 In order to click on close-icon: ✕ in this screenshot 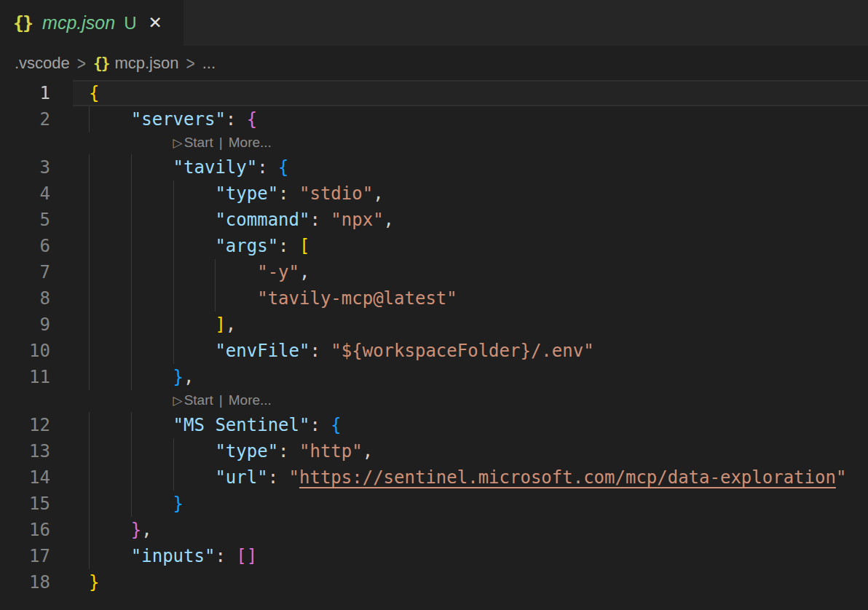, I will do `click(156, 23)`.